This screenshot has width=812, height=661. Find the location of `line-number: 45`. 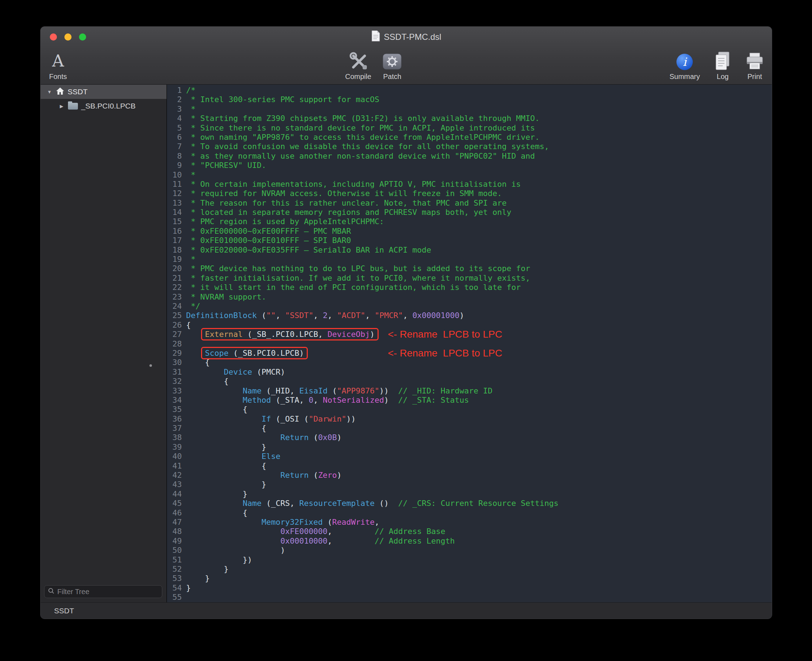

line-number: 45 is located at coordinates (174, 503).